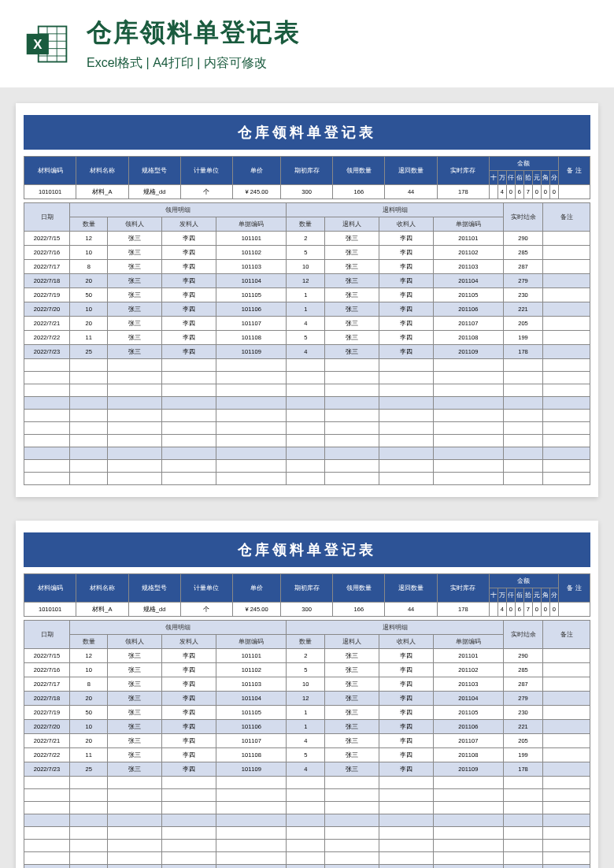 The image size is (614, 868). Describe the element at coordinates (47, 713) in the screenshot. I see `cell-date: 2022/7/19` at that location.